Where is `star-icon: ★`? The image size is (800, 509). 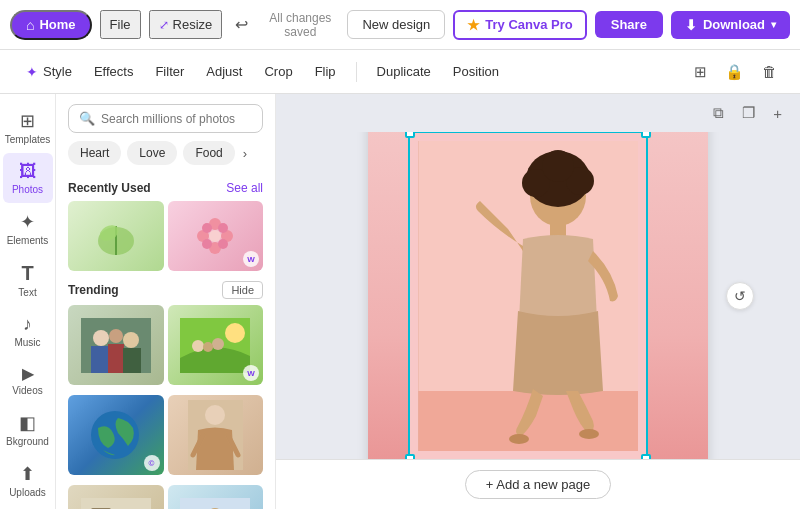
star-icon: ★ is located at coordinates (474, 25).